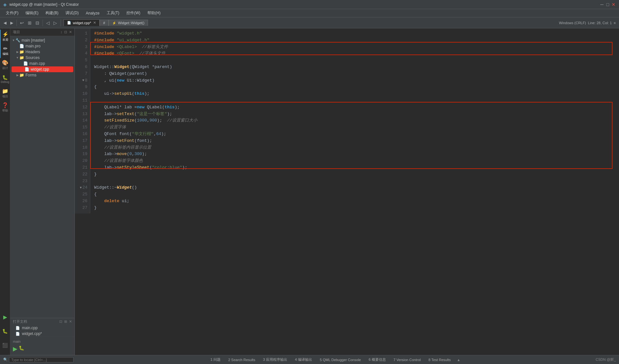 The width and height of the screenshot is (619, 364). Describe the element at coordinates (12, 13) in the screenshot. I see `menu-file: 文件(F)` at that location.